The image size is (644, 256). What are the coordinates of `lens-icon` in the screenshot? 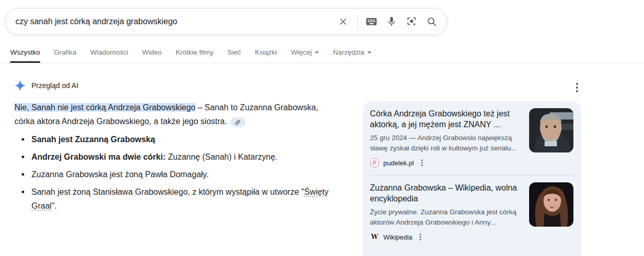 It's located at (412, 22).